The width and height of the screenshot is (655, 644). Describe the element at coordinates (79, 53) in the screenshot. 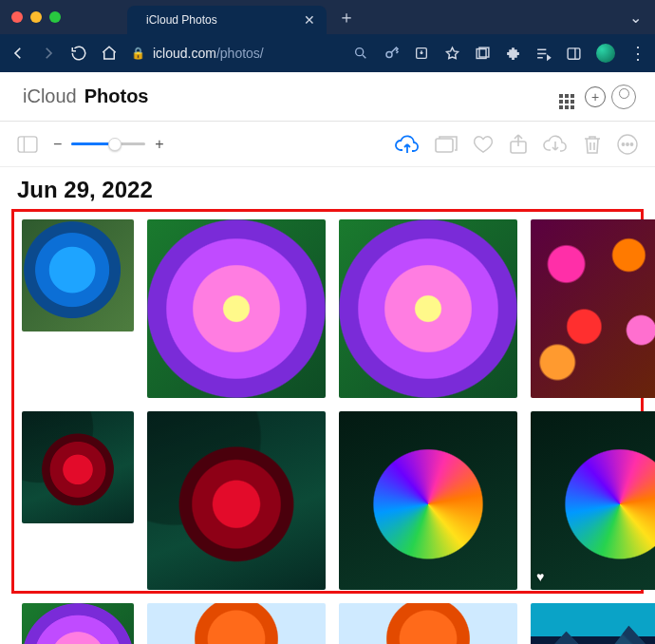

I see `reload-button` at that location.